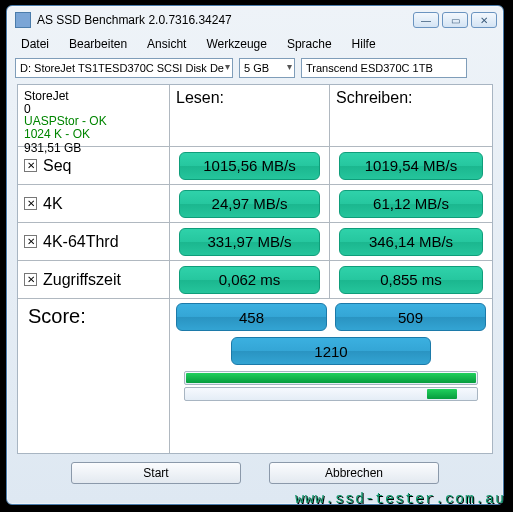 The height and width of the screenshot is (512, 513). Describe the element at coordinates (354, 473) in the screenshot. I see `abort-button: Abbrechen` at that location.